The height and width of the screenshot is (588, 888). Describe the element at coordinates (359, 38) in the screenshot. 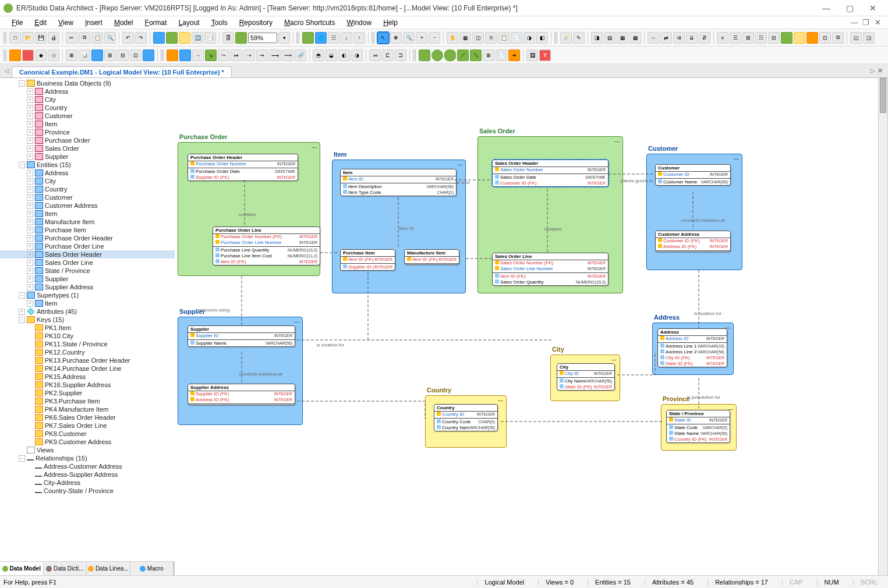

I see `repo-put-icon: ↑` at that location.